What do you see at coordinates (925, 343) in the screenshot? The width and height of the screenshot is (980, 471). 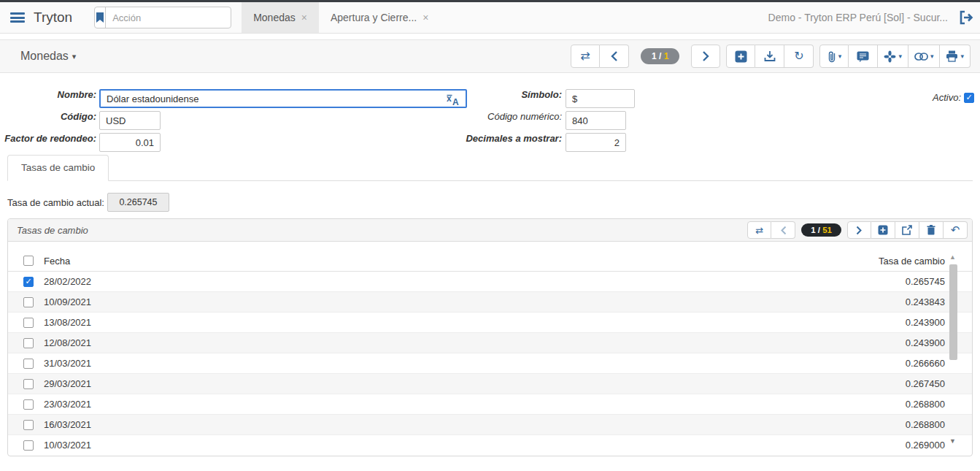 I see `row-rate: 0.243900` at bounding box center [925, 343].